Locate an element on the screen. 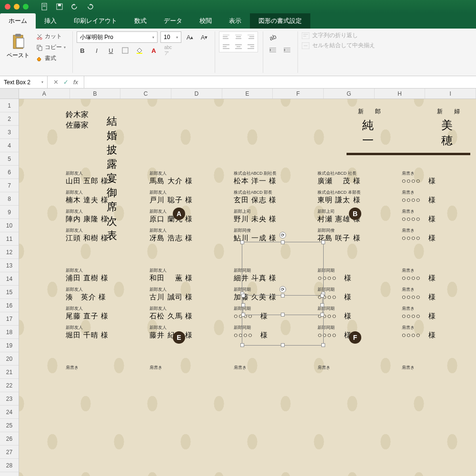 The height and width of the screenshot is (476, 476). orientation-button: ab is located at coordinates (273, 37).